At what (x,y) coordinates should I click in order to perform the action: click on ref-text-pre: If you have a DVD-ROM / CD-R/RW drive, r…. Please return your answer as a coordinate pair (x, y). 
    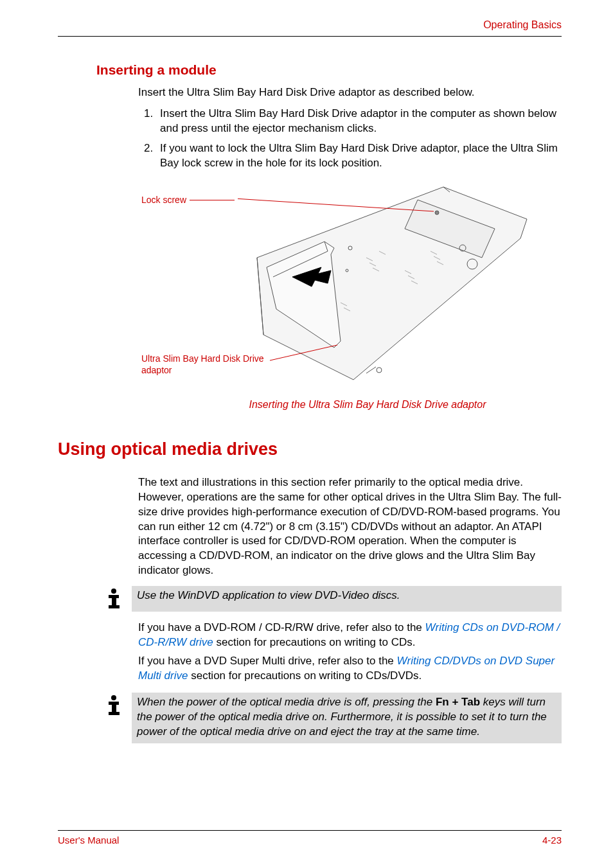
    Looking at the image, I should click on (281, 627).